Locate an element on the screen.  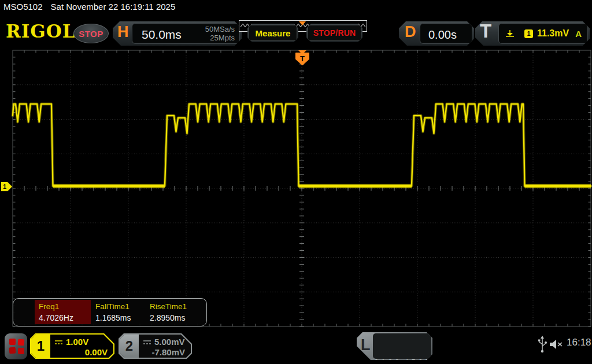
logic-channels-block: L 0 1 2 3 4 5 6 7 8 9 1011 12131415 is located at coordinates (394, 346).